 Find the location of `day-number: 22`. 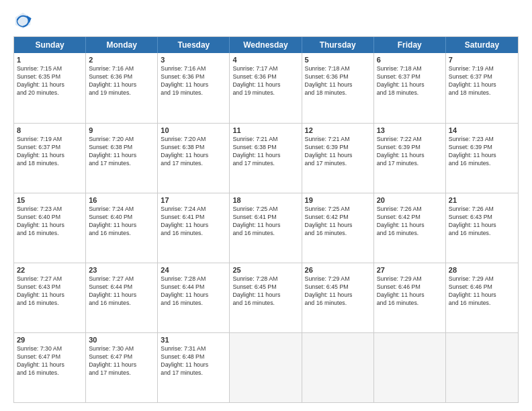

day-number: 22 is located at coordinates (50, 270).